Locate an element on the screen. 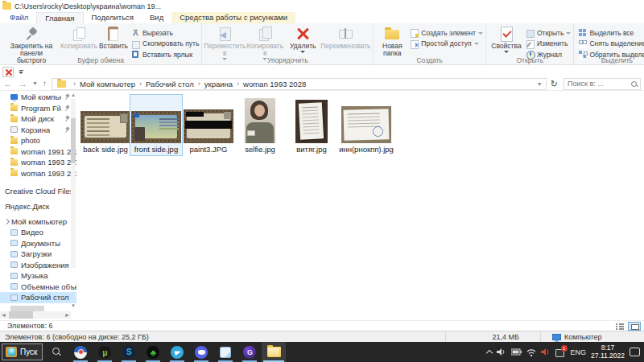  select-all-button: Выделить все is located at coordinates (611, 32).